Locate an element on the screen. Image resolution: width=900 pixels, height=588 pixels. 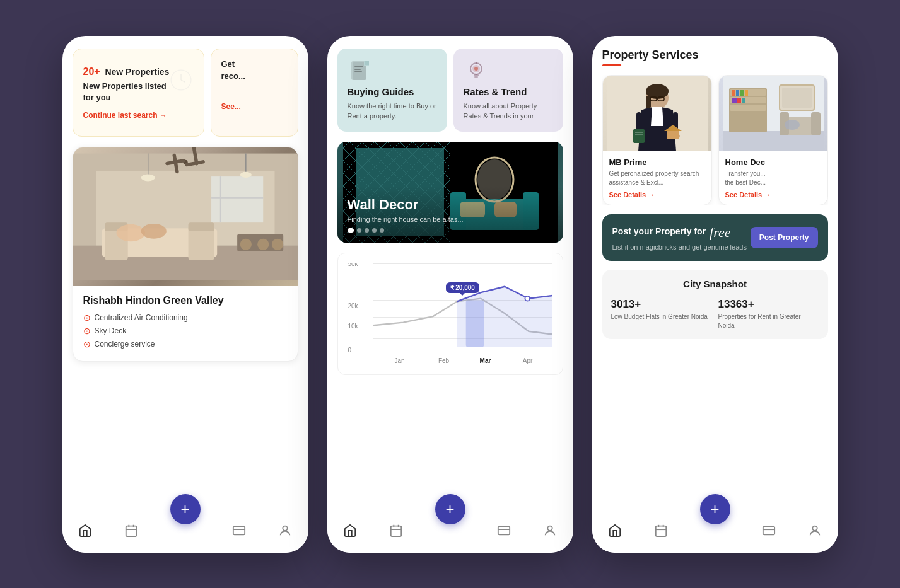
buying-guides-card: Buying Guides Know the right time to Buy… is located at coordinates (392, 90).